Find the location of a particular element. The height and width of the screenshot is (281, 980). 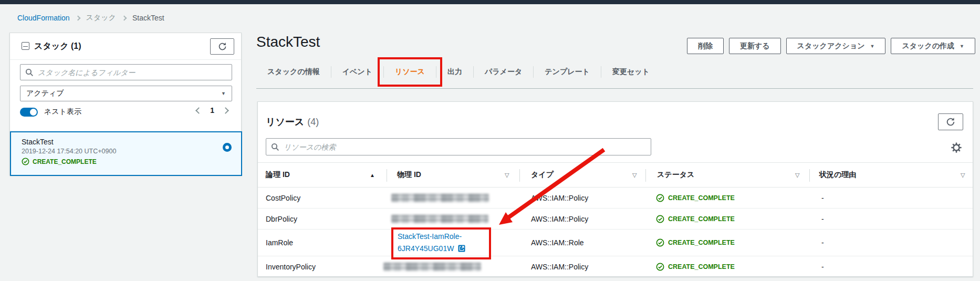

previous-page-icon is located at coordinates (199, 110).